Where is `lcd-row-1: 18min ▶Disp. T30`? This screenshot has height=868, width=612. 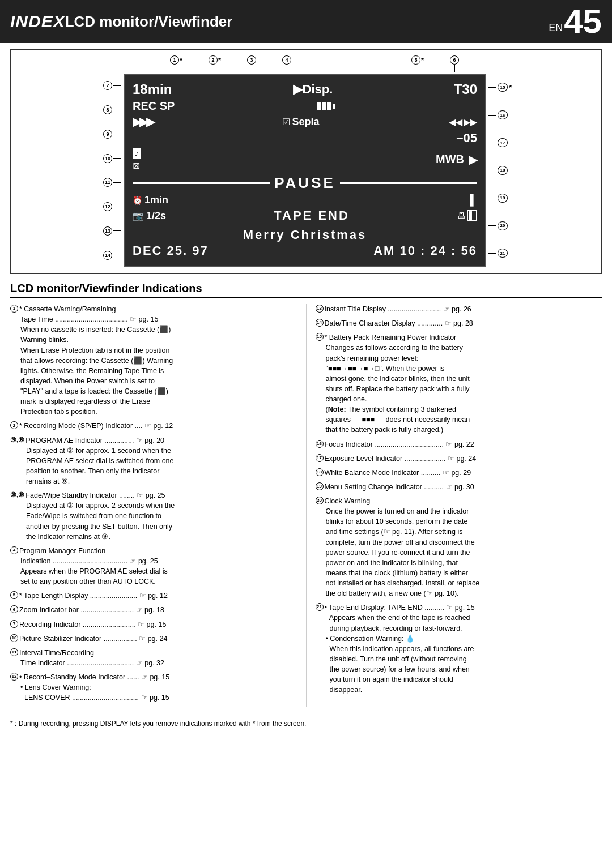
lcd-row-1: 18min ▶Disp. T30 is located at coordinates (305, 89).